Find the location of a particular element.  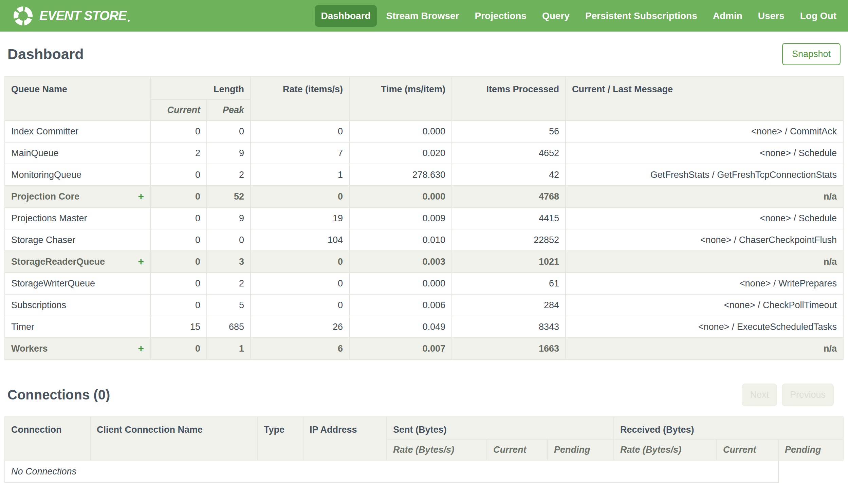

queue-peak-cell: 2 is located at coordinates (229, 175).